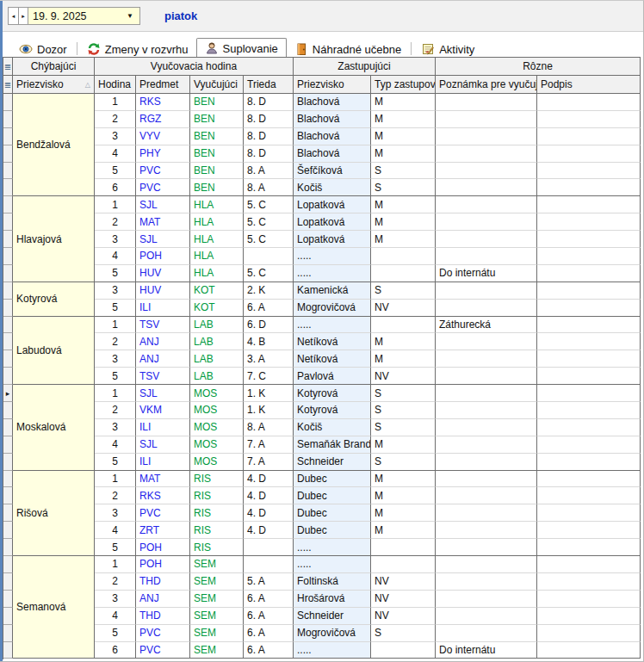 Image resolution: width=644 pixels, height=662 pixels. Describe the element at coordinates (164, 411) in the screenshot. I see `cell-predmet: VKM` at that location.